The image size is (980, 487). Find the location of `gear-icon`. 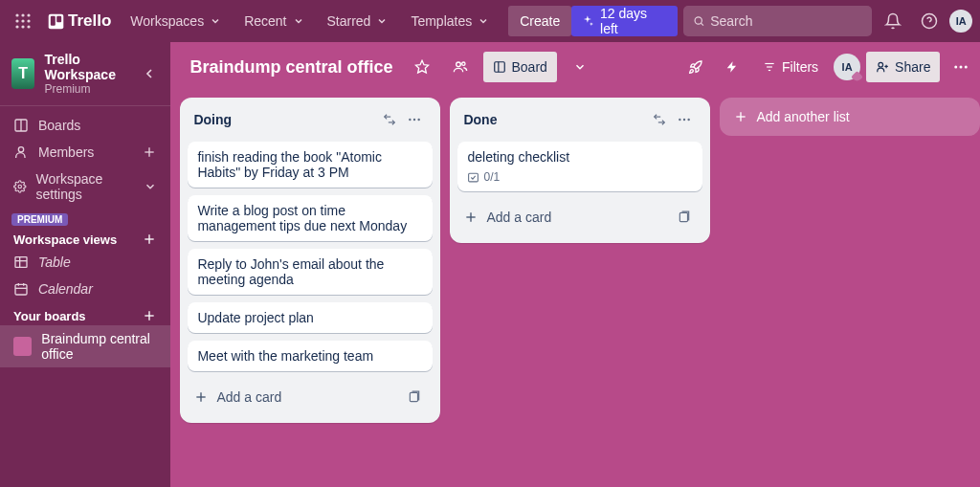

gear-icon is located at coordinates (20, 187).